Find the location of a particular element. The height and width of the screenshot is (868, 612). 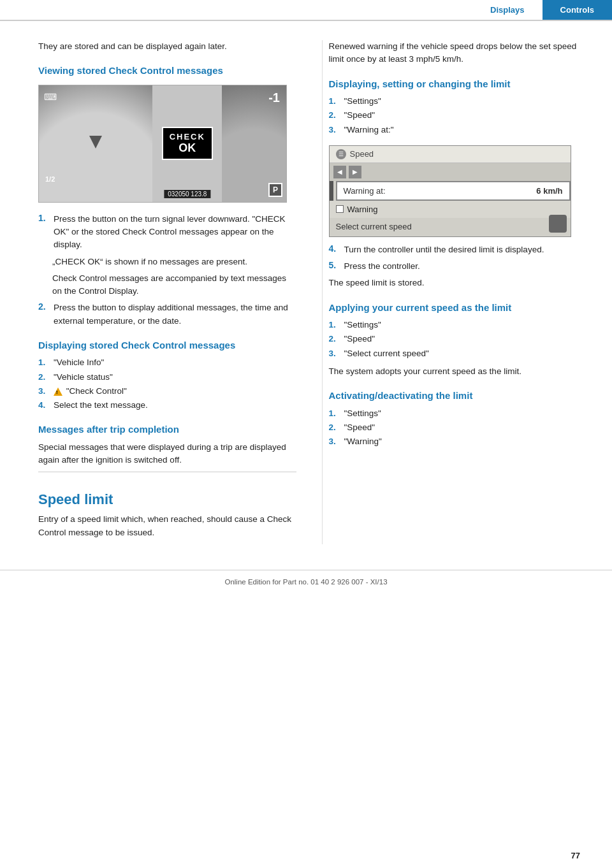

warning-checkbox is located at coordinates (340, 209).